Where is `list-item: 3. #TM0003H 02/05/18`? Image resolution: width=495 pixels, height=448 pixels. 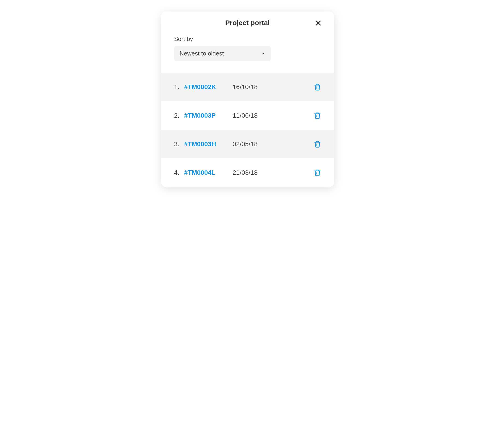
list-item: 3. #TM0003H 02/05/18 is located at coordinates (248, 144).